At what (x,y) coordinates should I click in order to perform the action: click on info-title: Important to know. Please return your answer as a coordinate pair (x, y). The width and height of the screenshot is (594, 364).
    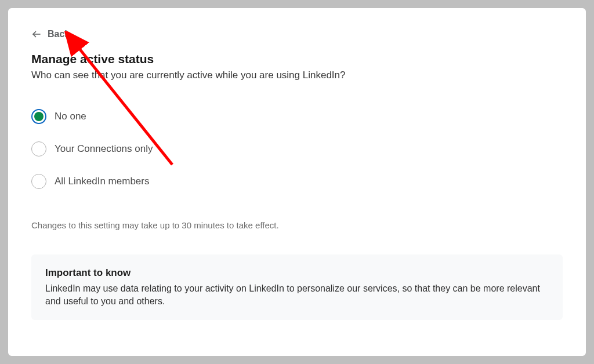
    Looking at the image, I should click on (297, 273).